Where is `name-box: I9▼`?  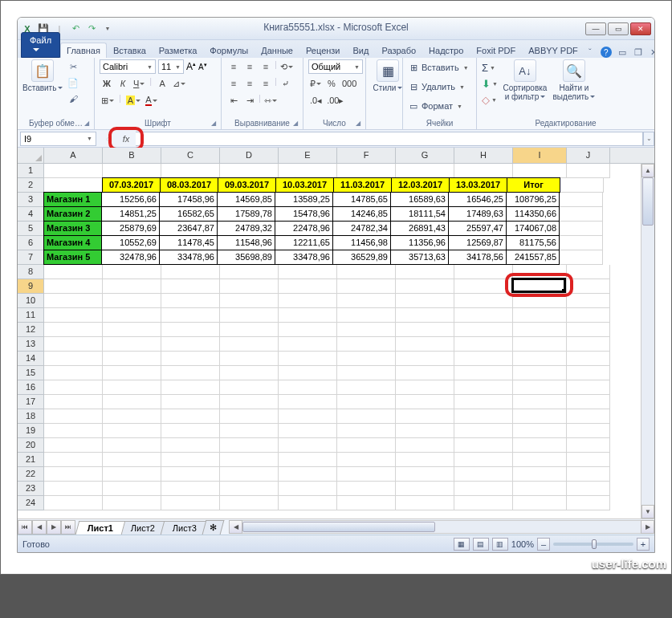
name-box: I9▼ is located at coordinates (58, 139).